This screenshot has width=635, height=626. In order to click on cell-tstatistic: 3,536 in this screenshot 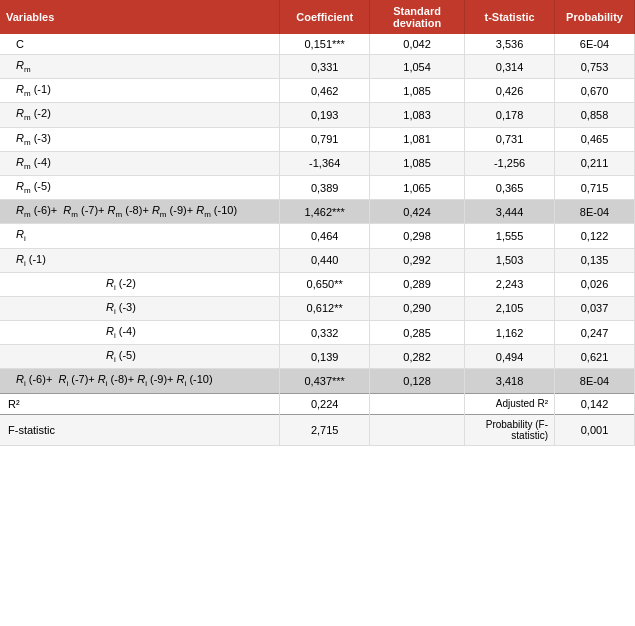, I will do `click(510, 44)`.